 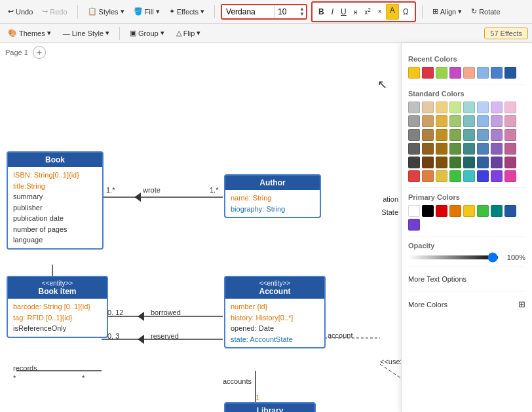 I want to click on book-item-box: <<entity>> Book item barcode: String [0.…, so click(x=58, y=307).